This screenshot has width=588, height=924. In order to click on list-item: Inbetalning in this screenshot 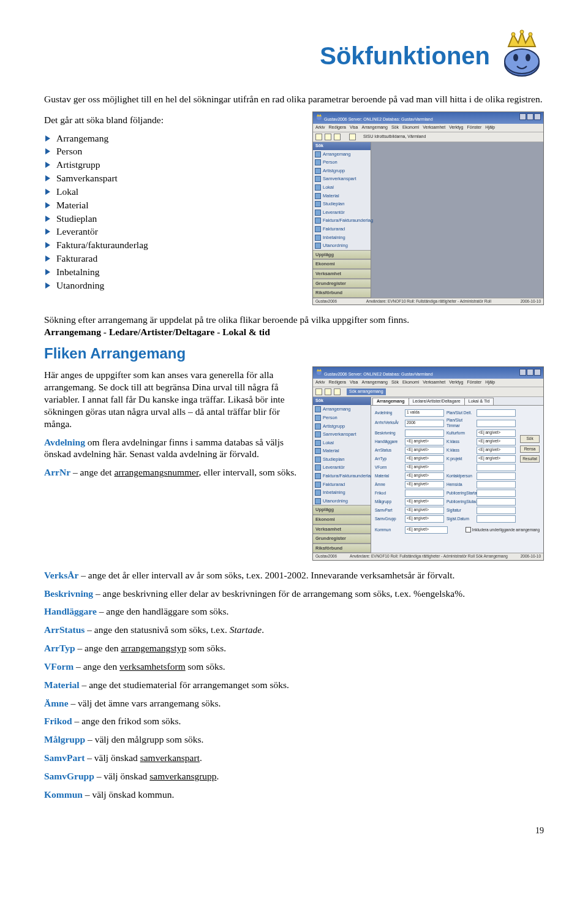, I will do `click(173, 272)`.